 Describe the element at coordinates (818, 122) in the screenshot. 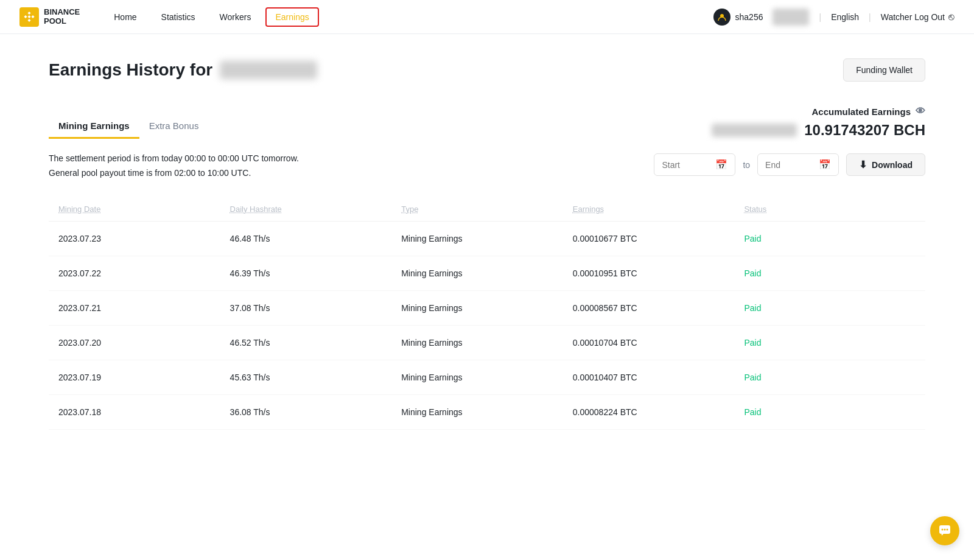

I see `accumulated-section: Accumulated Earnings 👁 10.91743207 BCH` at that location.